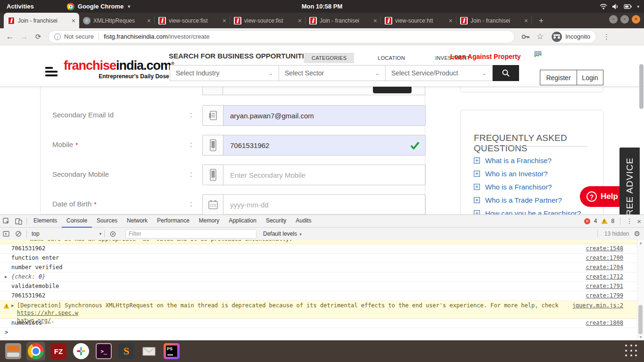 The width and height of the screenshot is (644, 362). I want to click on console-sidebar-icon, so click(6, 234).